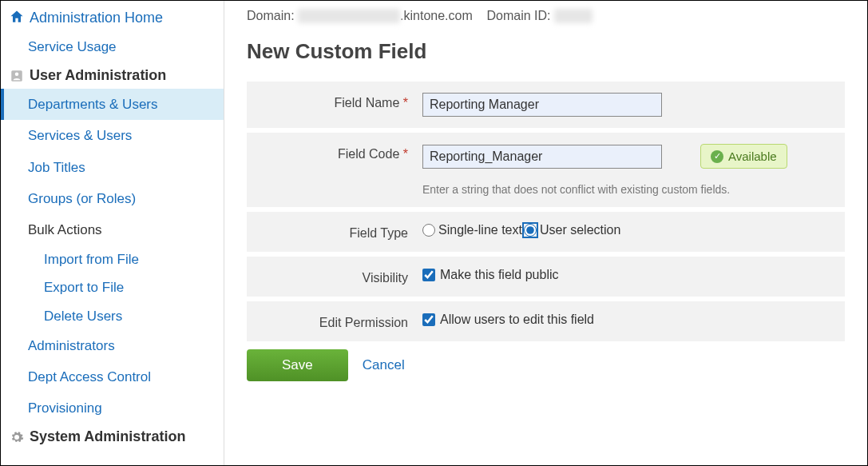  I want to click on radio-single-line-input, so click(429, 230).